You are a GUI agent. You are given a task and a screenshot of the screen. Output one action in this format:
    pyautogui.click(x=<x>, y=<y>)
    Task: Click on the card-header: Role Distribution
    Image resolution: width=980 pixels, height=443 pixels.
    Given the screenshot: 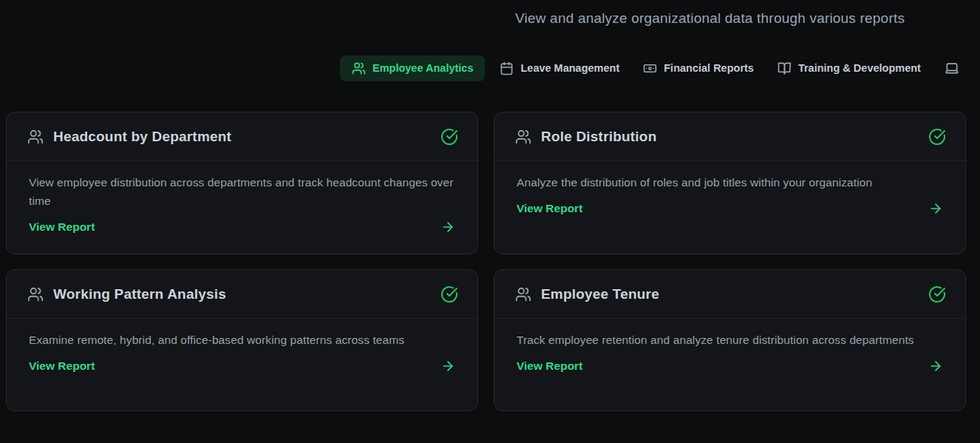 What is the action you would take?
    pyautogui.click(x=730, y=137)
    